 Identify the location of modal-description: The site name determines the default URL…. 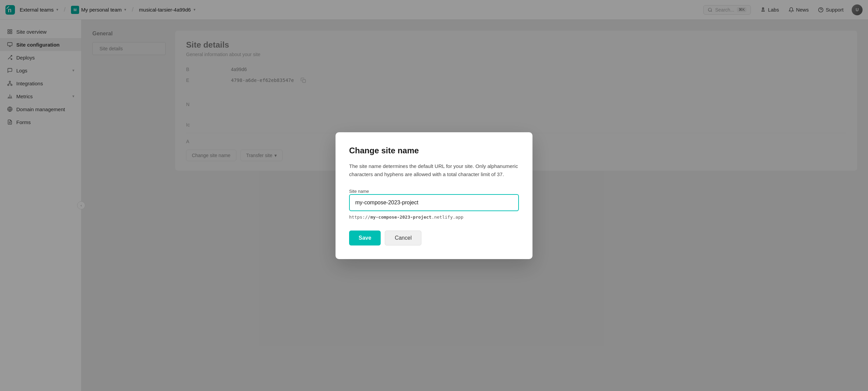
(434, 170).